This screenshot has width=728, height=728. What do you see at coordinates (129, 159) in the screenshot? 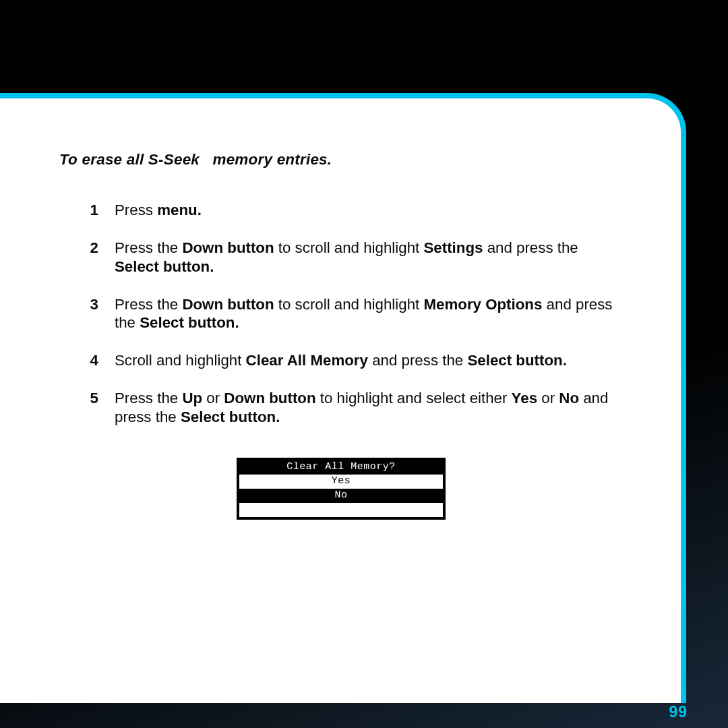
I see `heading-prefix: To erase all S-Seek` at bounding box center [129, 159].